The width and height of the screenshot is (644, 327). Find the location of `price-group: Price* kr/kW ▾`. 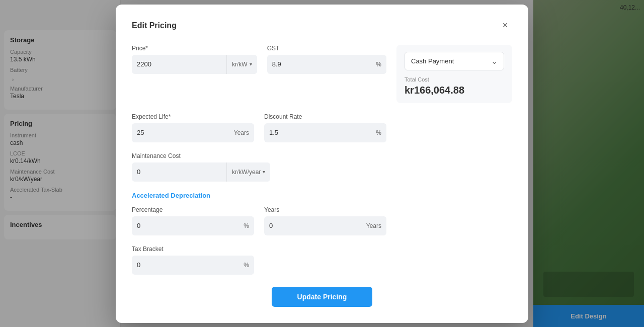

price-group: Price* kr/kW ▾ is located at coordinates (194, 59).